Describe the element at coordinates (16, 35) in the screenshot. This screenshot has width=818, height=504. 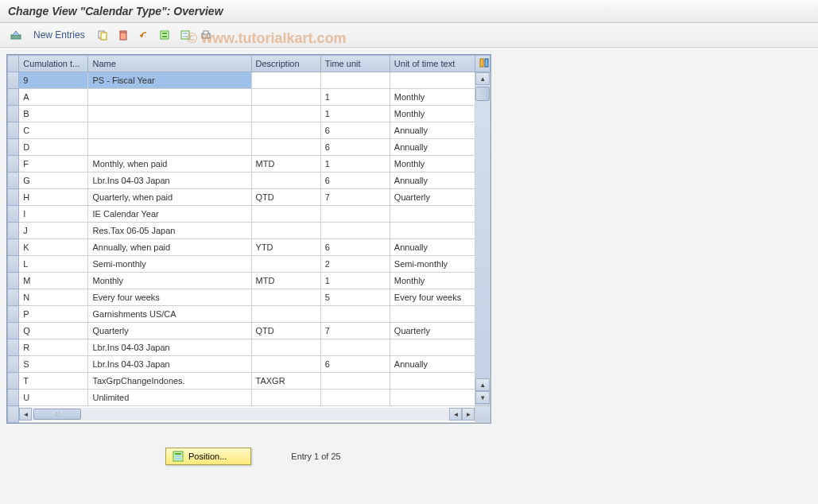
I see `toggle-icon` at that location.